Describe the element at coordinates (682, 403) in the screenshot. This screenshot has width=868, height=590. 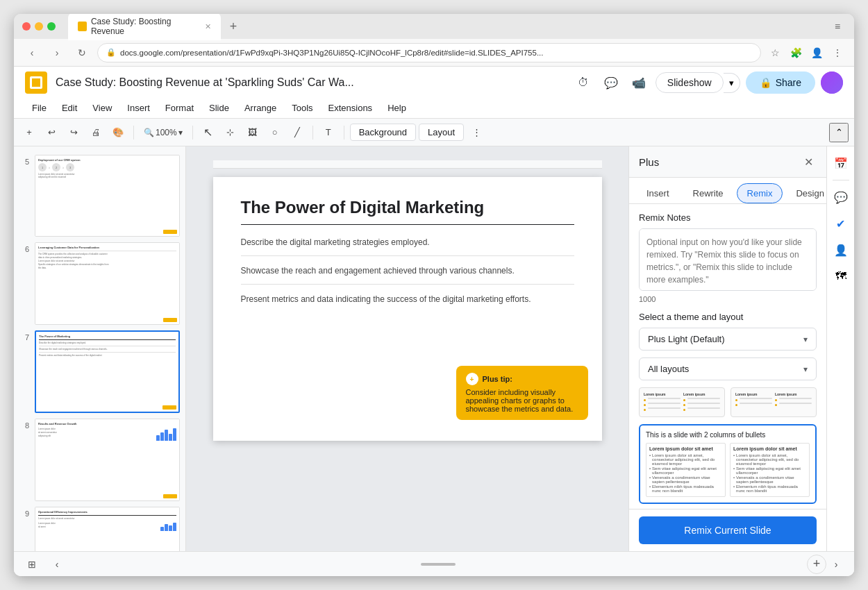
I see `lp-two-col-1: Lorem ipsum Lorem ipsum` at that location.